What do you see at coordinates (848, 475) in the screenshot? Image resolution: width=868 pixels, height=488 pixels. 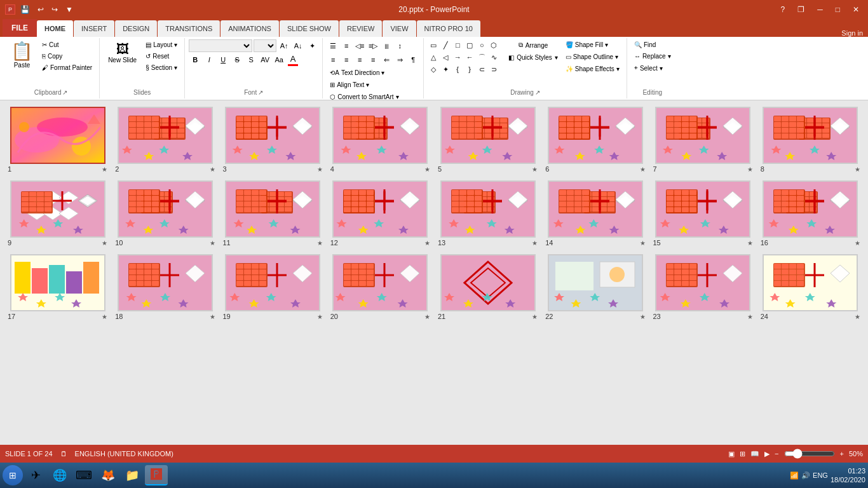 I see `taskbar-clock: 01:23 18/02/2020` at bounding box center [848, 475].